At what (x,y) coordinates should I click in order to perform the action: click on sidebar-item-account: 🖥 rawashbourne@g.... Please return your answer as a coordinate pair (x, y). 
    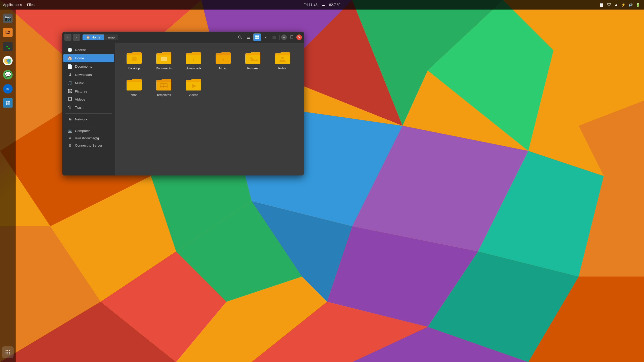
    Looking at the image, I should click on (89, 138).